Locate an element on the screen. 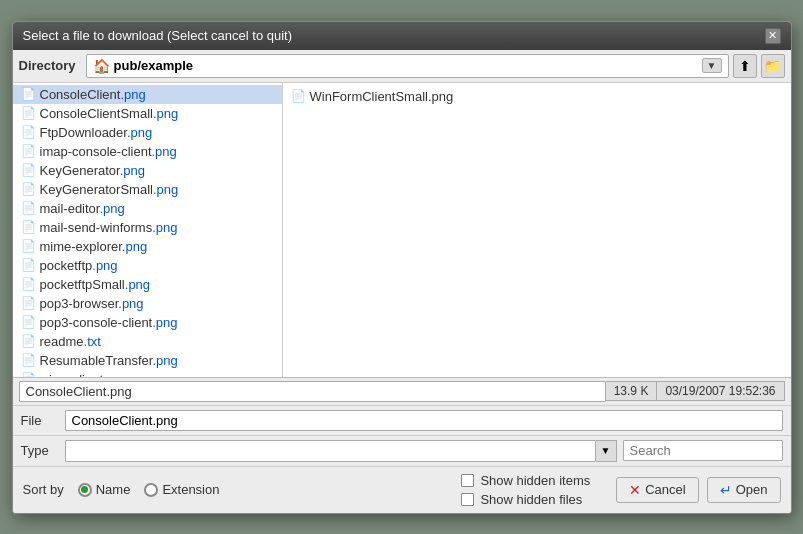 The width and height of the screenshot is (803, 534). cancel-button: ✕ Cancel is located at coordinates (657, 490).